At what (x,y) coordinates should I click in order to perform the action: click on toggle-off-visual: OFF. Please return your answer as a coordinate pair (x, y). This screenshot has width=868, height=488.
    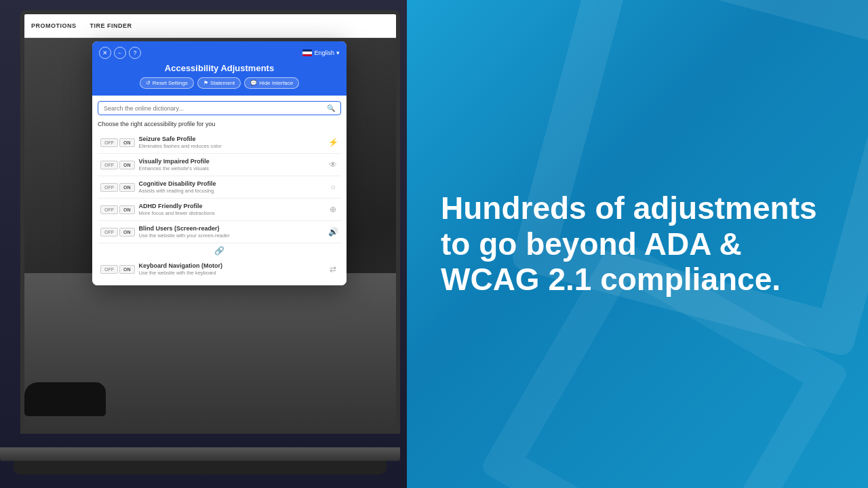
    Looking at the image, I should click on (109, 165).